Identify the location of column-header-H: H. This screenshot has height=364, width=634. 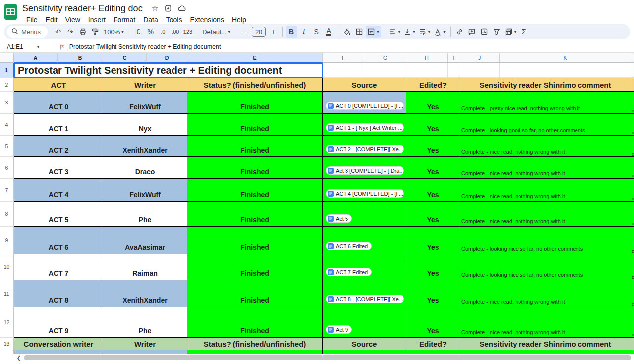
(427, 58).